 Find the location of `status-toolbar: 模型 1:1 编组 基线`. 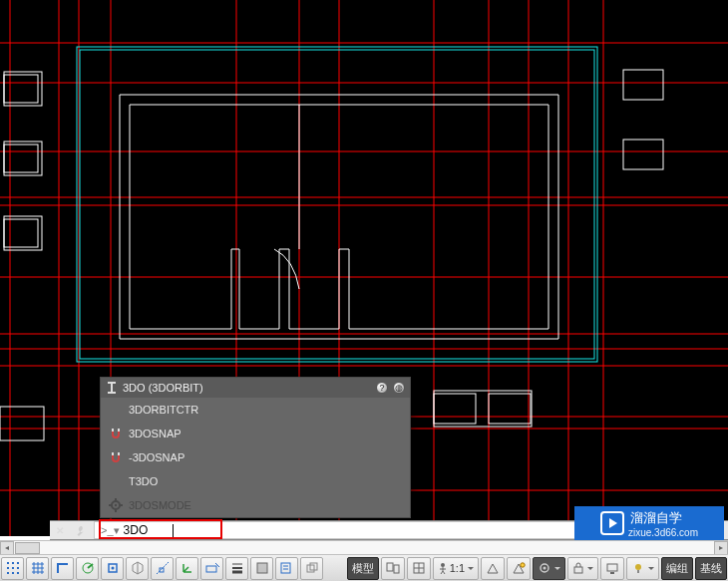

status-toolbar: 模型 1:1 编组 基线 is located at coordinates (364, 568).